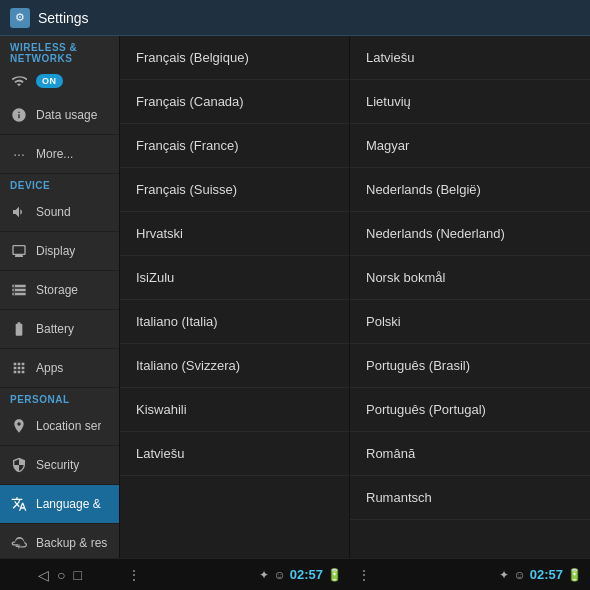  I want to click on center-nav-icons: ⋮, so click(134, 575).